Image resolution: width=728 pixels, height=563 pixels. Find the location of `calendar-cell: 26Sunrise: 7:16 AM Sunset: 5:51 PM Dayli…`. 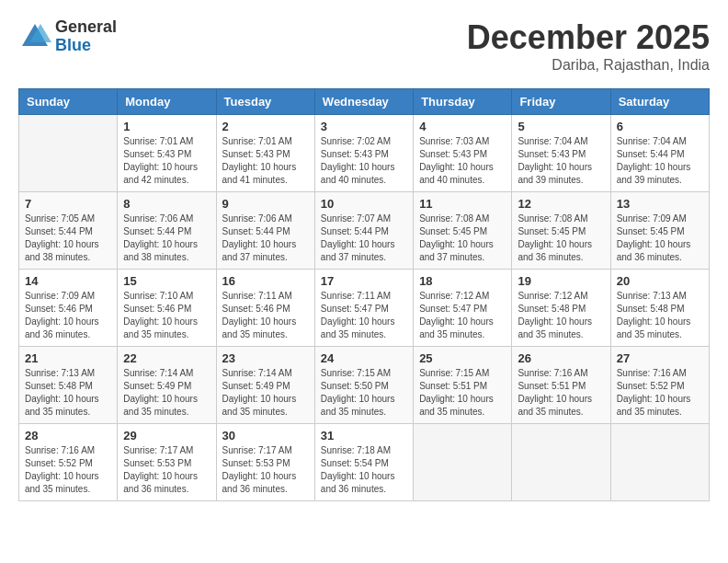

calendar-cell: 26Sunrise: 7:16 AM Sunset: 5:51 PM Dayli… is located at coordinates (561, 385).